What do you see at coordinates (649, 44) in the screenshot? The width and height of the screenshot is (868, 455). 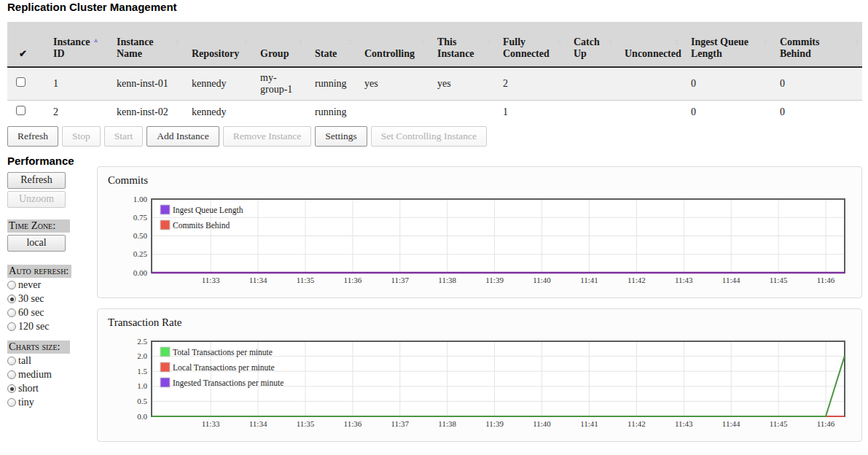 I see `col-header-unconnected: Unconnected▲▼` at bounding box center [649, 44].